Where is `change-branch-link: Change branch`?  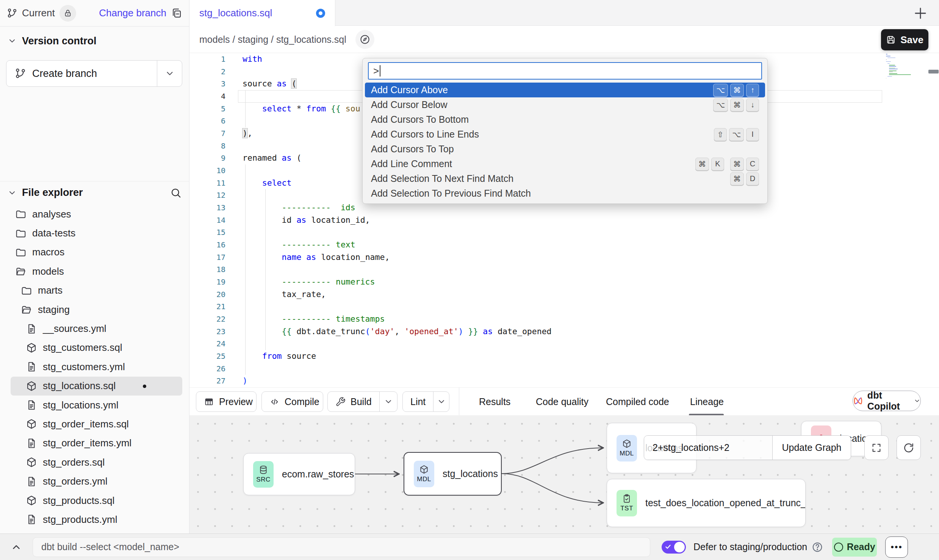
change-branch-link: Change branch is located at coordinates (133, 13).